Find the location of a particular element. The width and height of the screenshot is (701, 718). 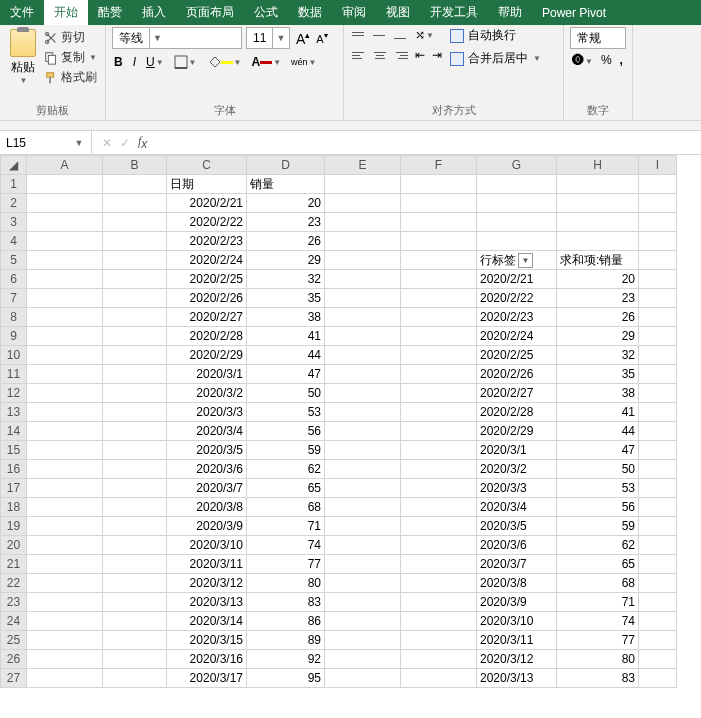

column-header: E is located at coordinates (363, 166).